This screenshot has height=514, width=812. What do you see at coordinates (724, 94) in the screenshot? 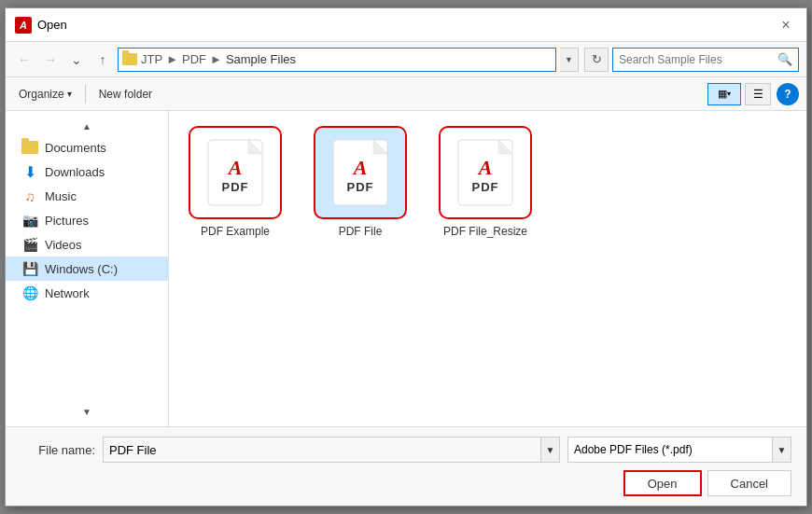
I see `large-icons-view-button: ▦ ▾` at bounding box center [724, 94].